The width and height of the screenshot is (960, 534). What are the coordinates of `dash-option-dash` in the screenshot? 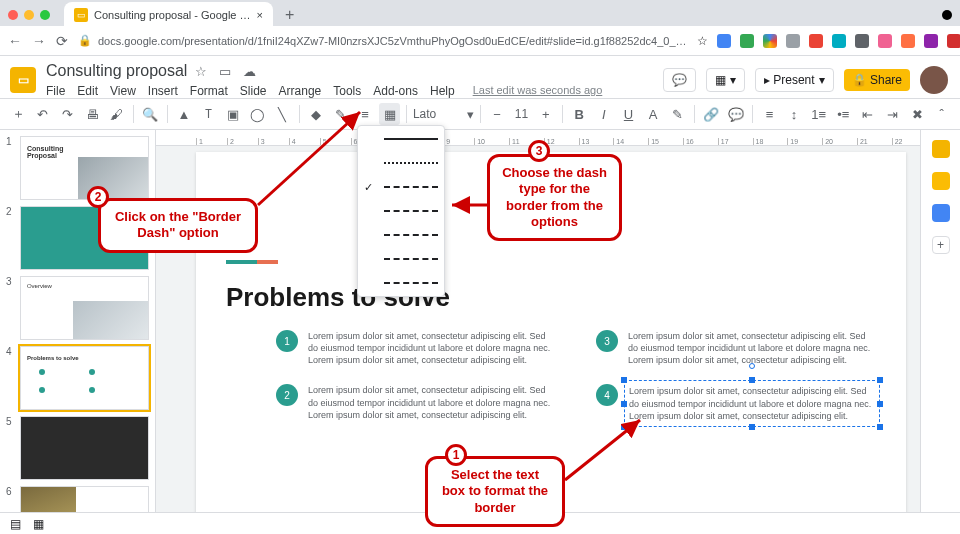 It's located at (401, 211).